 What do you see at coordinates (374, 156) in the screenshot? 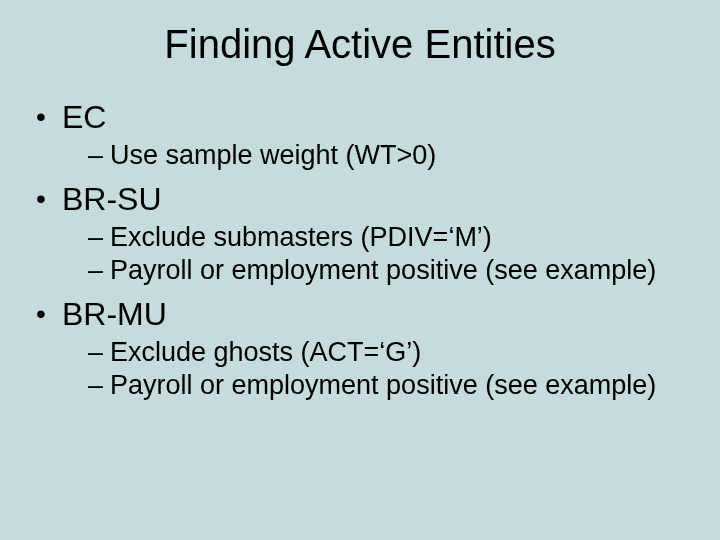
I see `sub-list: Use sample weight (WT>0)` at bounding box center [374, 156].